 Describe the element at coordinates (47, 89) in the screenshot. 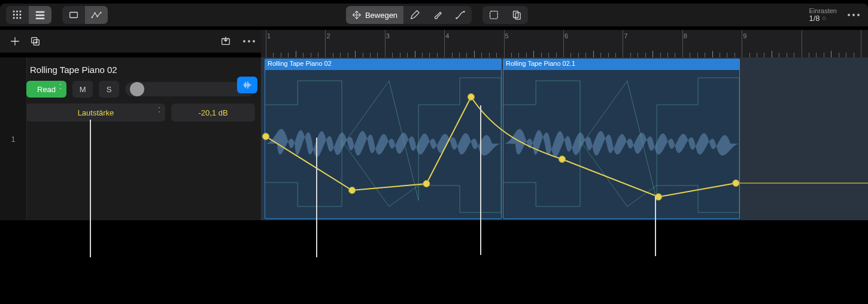

I see `automation-mode-button: Read ˄˅` at that location.